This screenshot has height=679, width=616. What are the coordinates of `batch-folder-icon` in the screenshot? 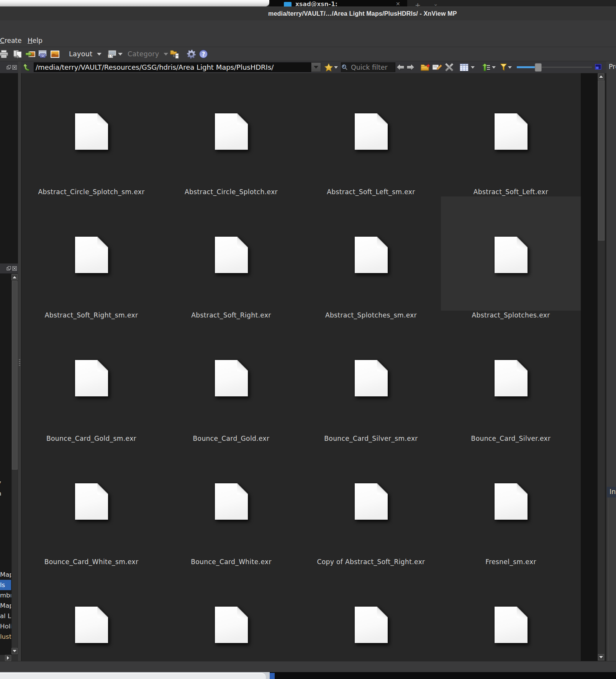 It's located at (175, 54).